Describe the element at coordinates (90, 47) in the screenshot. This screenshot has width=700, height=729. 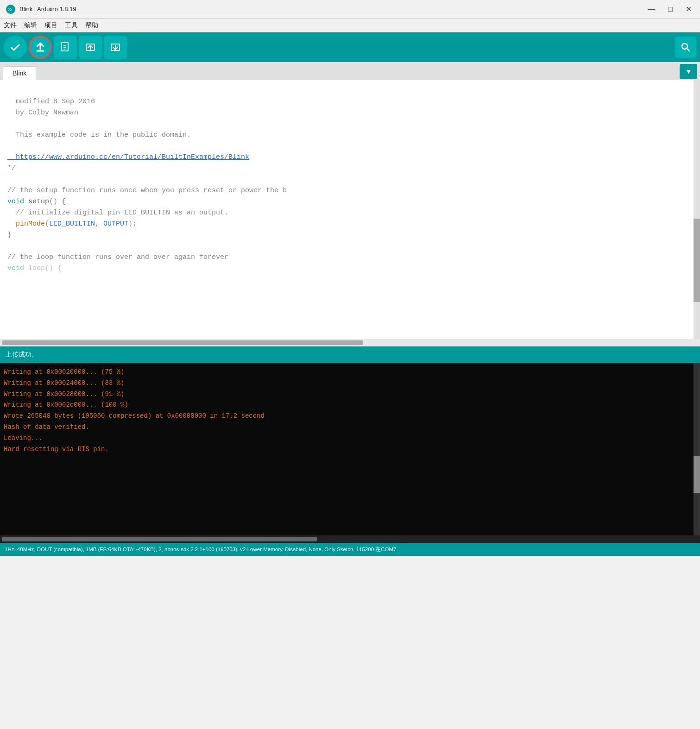
I see `open-button` at that location.